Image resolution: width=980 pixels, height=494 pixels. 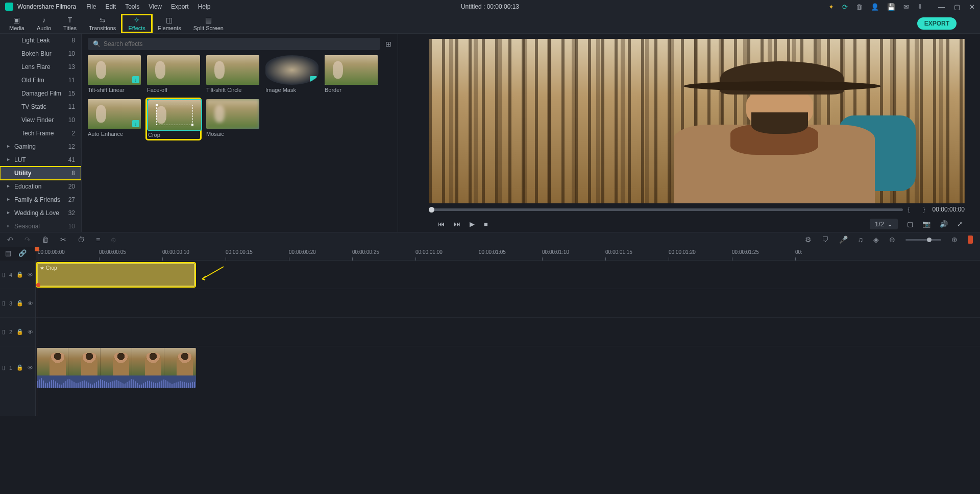 What do you see at coordinates (111, 7) in the screenshot?
I see `menu-edit: Edit` at bounding box center [111, 7].